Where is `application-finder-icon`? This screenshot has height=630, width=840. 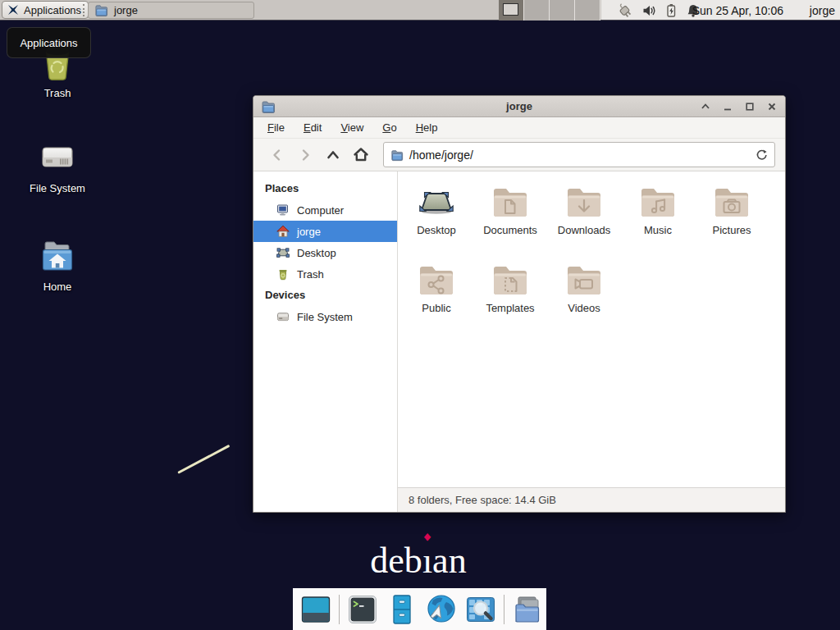 application-finder-icon is located at coordinates (481, 609).